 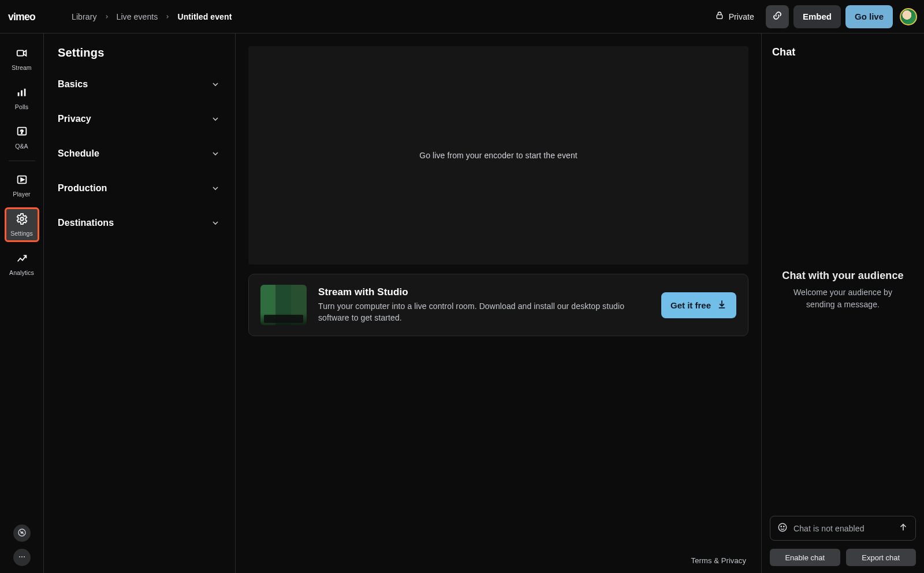 What do you see at coordinates (22, 185) in the screenshot?
I see `rail-item-player: Player` at bounding box center [22, 185].